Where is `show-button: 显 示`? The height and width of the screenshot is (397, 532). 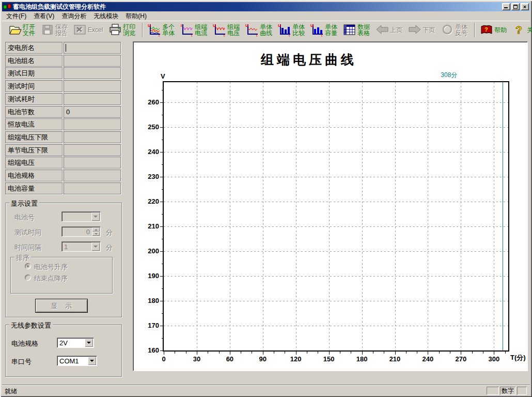
show-button: 显 示 is located at coordinates (61, 306).